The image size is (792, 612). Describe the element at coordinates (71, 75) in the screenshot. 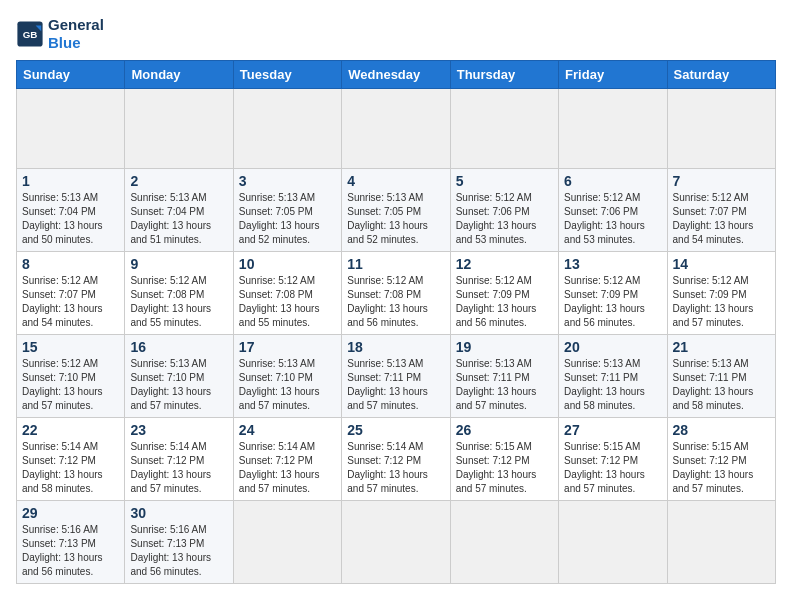

I see `header-cell: Sunday` at that location.